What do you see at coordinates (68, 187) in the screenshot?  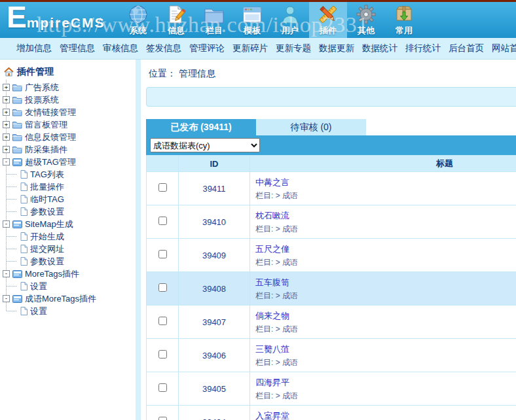 I see `tree-item: 批量操作` at bounding box center [68, 187].